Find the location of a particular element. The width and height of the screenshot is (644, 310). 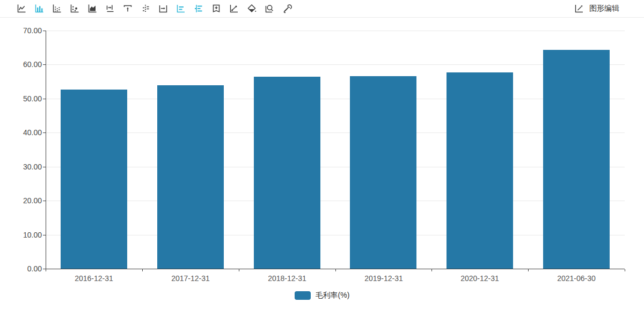

align-top-icon is located at coordinates (128, 9).